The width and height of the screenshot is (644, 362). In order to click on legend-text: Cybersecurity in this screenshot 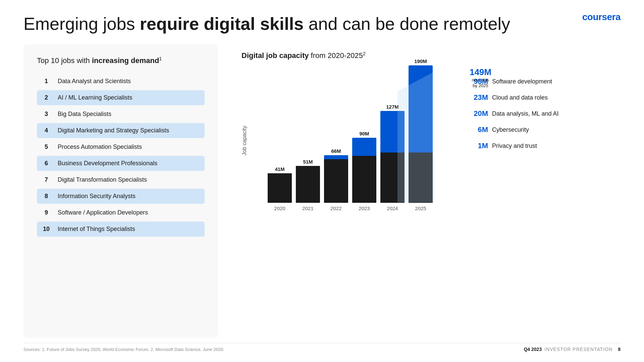, I will do `click(511, 129)`.